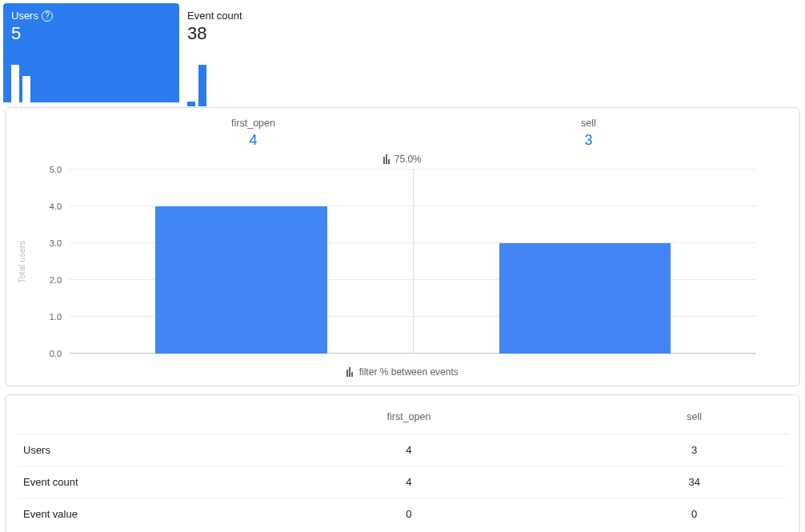 This screenshot has width=805, height=532. What do you see at coordinates (56, 206) in the screenshot?
I see `y-tick: 4.0` at bounding box center [56, 206].